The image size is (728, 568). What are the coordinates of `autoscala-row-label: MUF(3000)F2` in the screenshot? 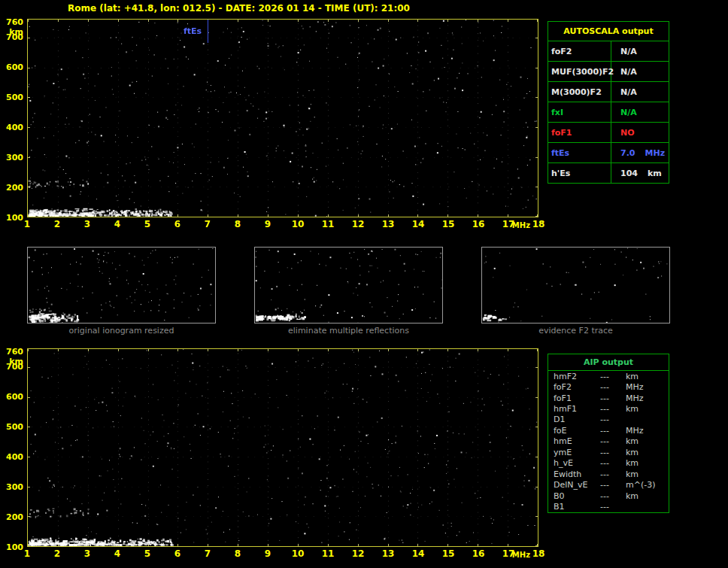 It's located at (580, 71).